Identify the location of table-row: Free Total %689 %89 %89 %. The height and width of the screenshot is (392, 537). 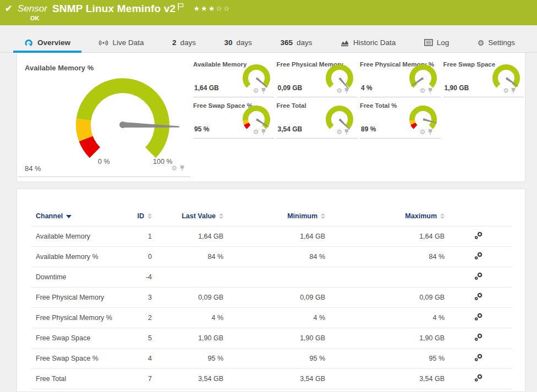
(272, 390).